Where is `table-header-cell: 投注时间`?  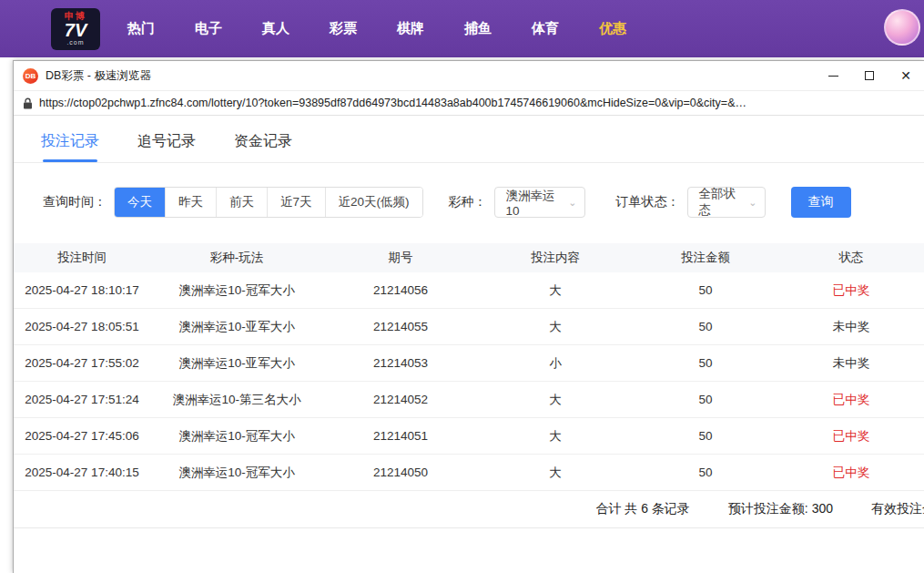 table-header-cell: 投注时间 is located at coordinates (82, 258).